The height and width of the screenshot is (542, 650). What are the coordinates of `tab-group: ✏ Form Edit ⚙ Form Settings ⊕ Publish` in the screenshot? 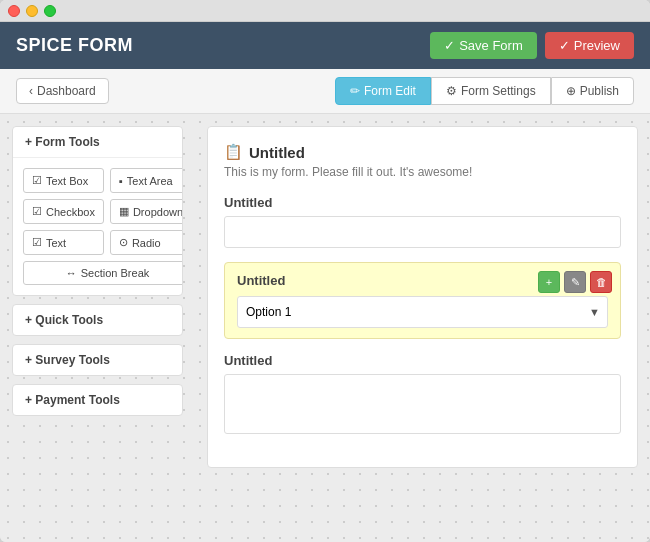 It's located at (484, 91).